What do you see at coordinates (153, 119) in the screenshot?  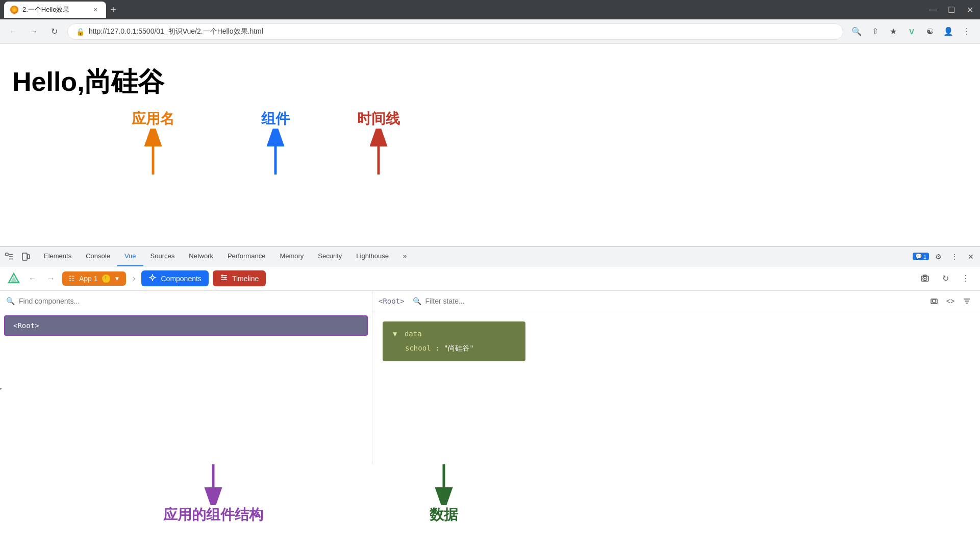 I see `app-name-label: 应用名` at bounding box center [153, 119].